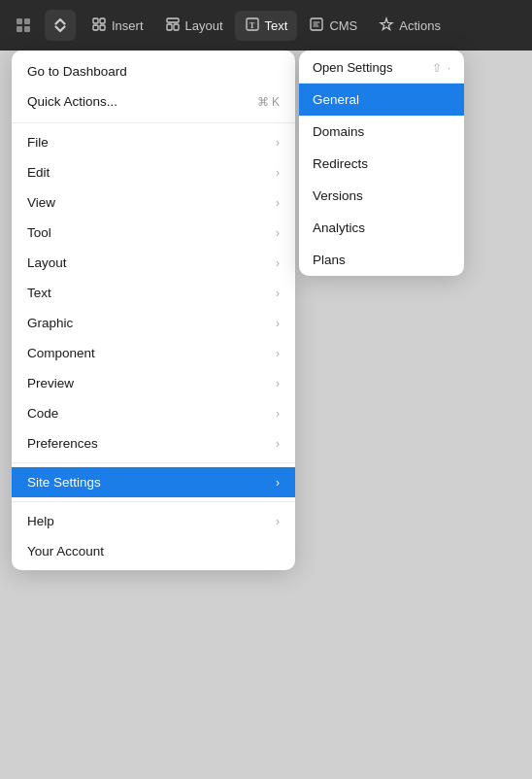 Image resolution: width=532 pixels, height=779 pixels. I want to click on help-item: Help ›, so click(153, 521).